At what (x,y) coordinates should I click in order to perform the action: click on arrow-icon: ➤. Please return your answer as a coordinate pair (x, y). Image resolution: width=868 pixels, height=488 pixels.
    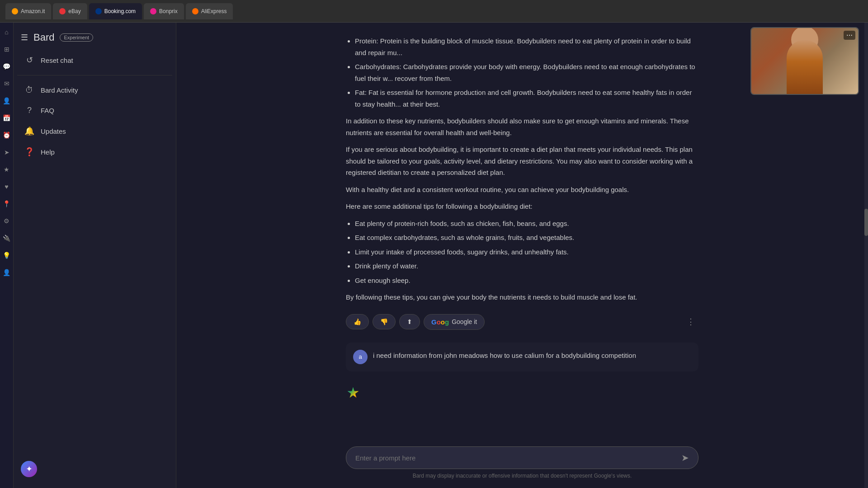
    Looking at the image, I should click on (7, 152).